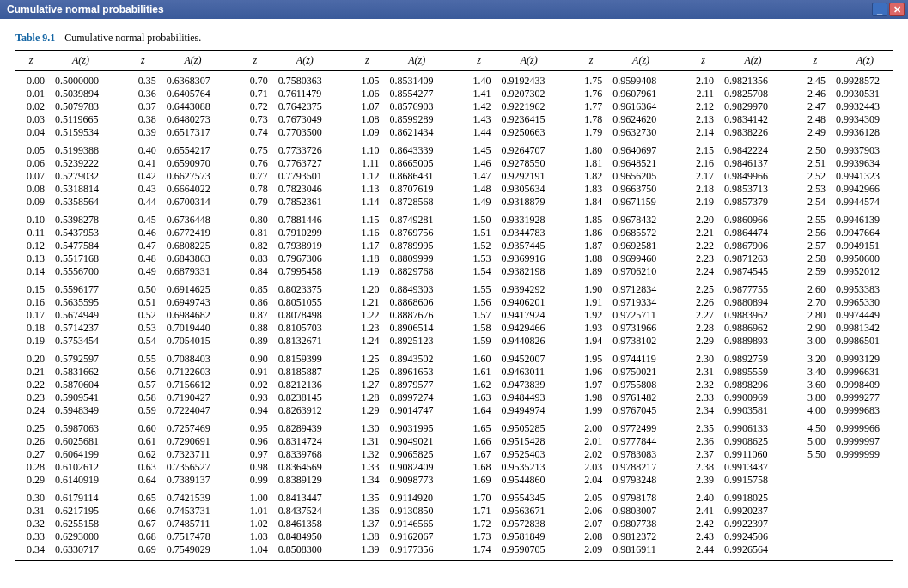  I want to click on az-value: 0.9406201, so click(528, 302).